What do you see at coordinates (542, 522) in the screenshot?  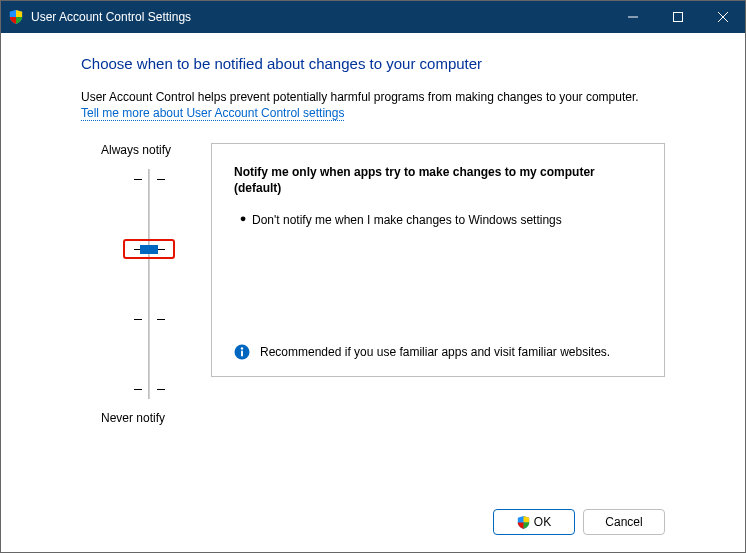 I see `ok-button-label: OK` at bounding box center [542, 522].